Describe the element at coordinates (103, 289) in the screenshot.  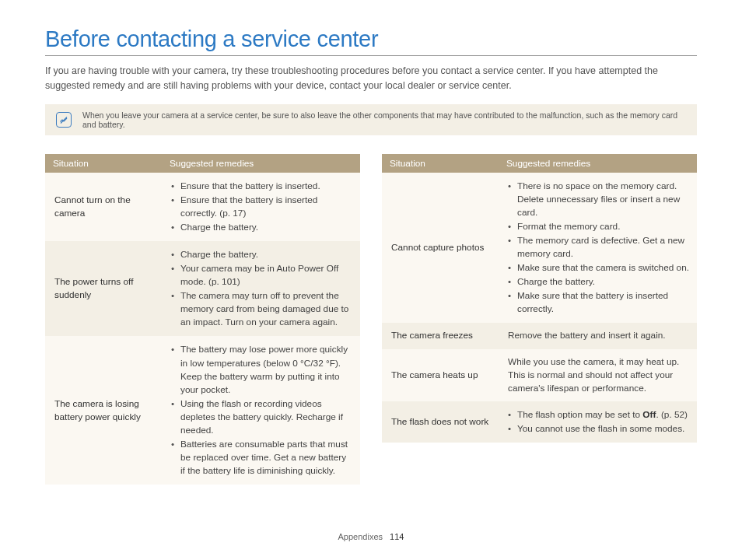
I see `situation-cell: The power turns off suddenly` at that location.